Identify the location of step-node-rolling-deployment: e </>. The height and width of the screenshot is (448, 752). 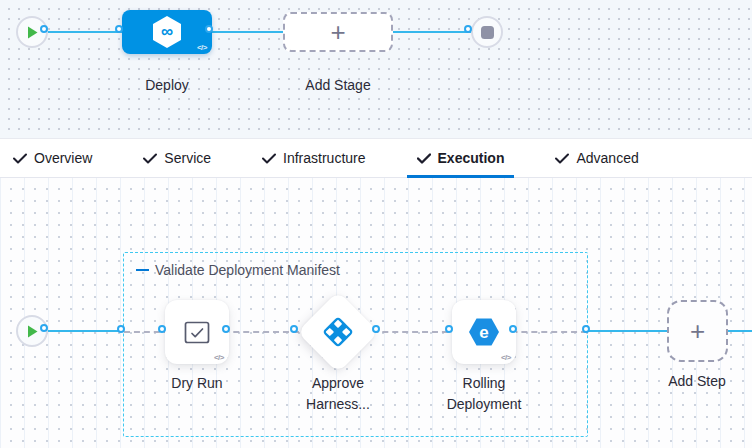
(484, 332).